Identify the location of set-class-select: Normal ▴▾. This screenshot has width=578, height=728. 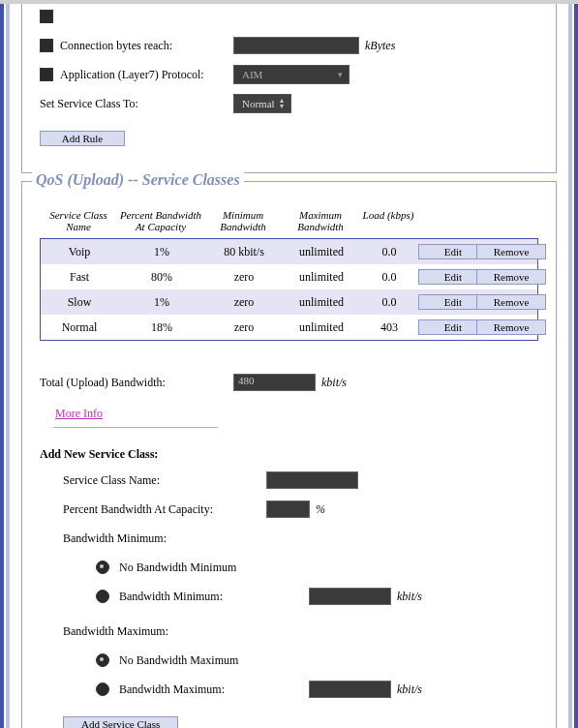
(262, 104).